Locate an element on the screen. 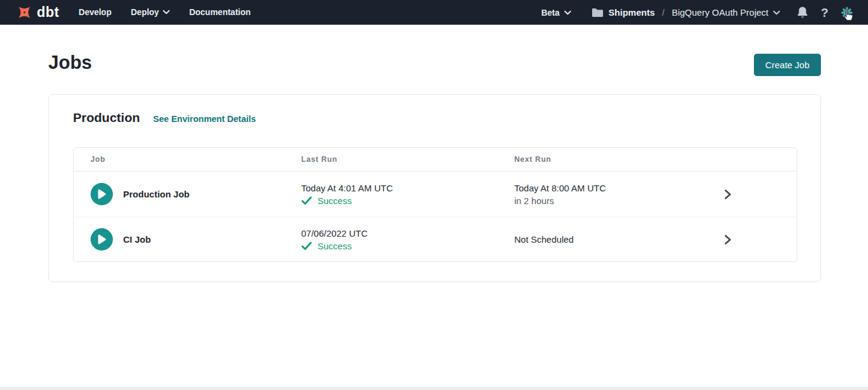 The image size is (868, 390). column-header-last-run: Last Run is located at coordinates (408, 159).